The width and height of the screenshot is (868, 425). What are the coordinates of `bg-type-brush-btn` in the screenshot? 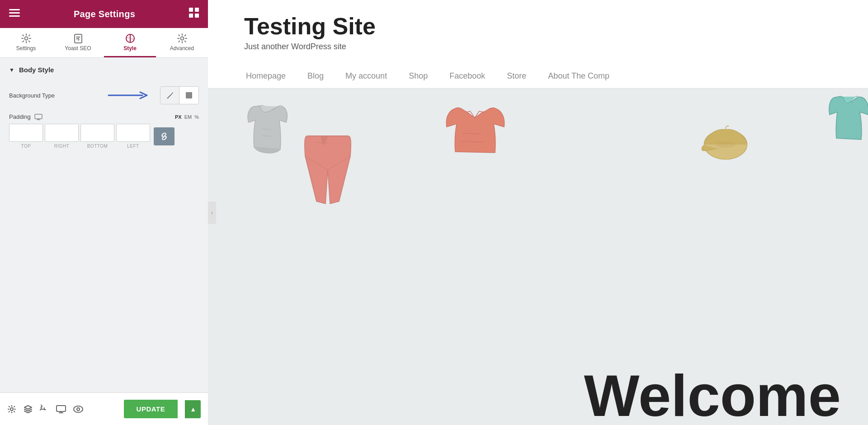 It's located at (170, 95).